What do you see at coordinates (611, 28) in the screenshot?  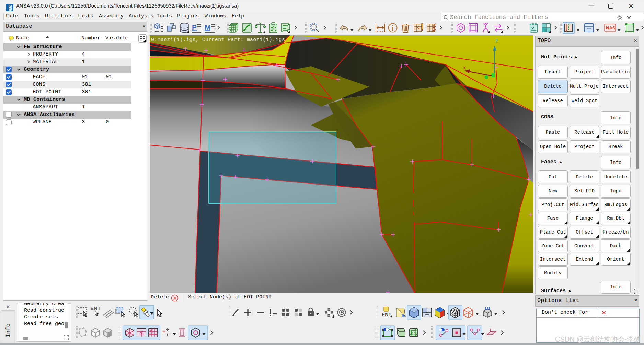 I see `svg-text: NAS` at bounding box center [611, 28].